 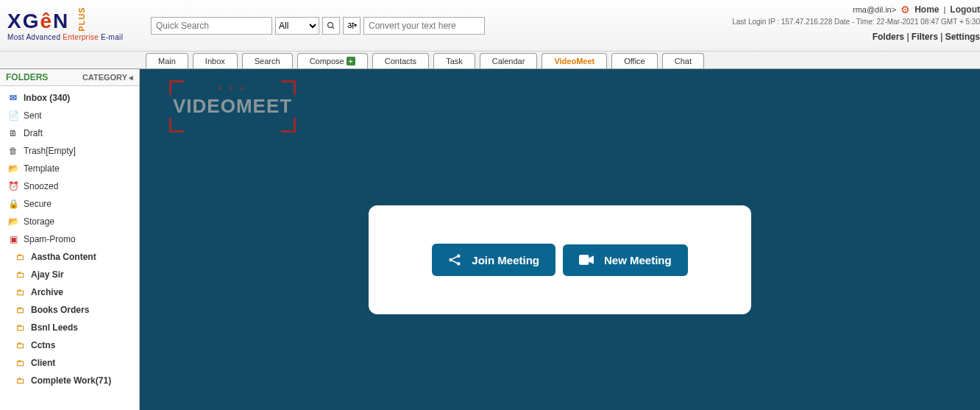 I want to click on category-label: CATEGORY ◂, so click(x=107, y=78).